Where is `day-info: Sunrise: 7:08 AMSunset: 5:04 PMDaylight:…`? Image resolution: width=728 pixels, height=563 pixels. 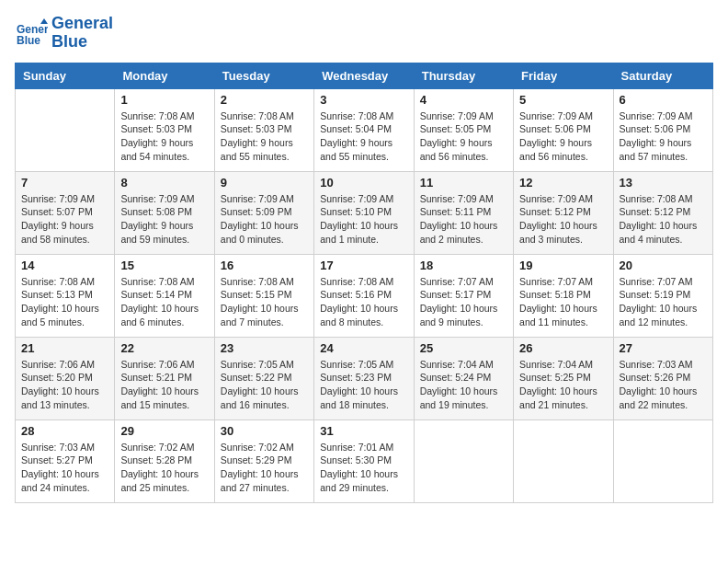 day-info: Sunrise: 7:08 AMSunset: 5:04 PMDaylight:… is located at coordinates (364, 136).